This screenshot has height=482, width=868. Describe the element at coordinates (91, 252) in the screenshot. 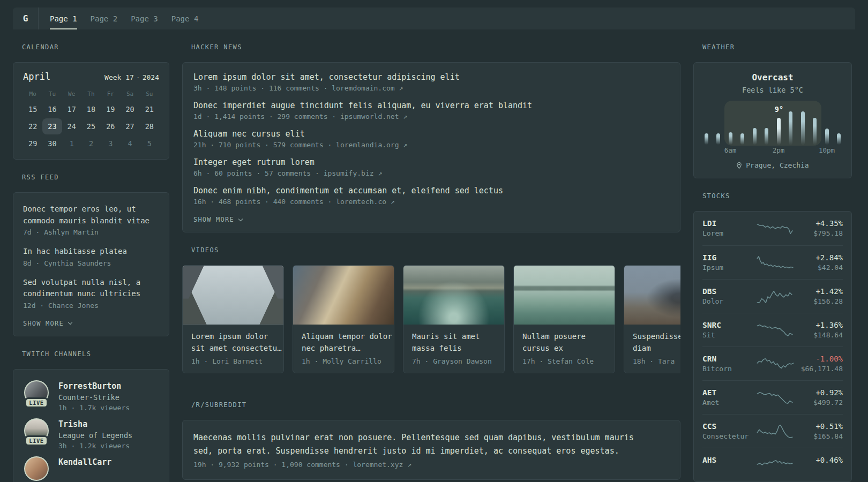

I see `rss-item-title: In hac habitasse platea` at that location.